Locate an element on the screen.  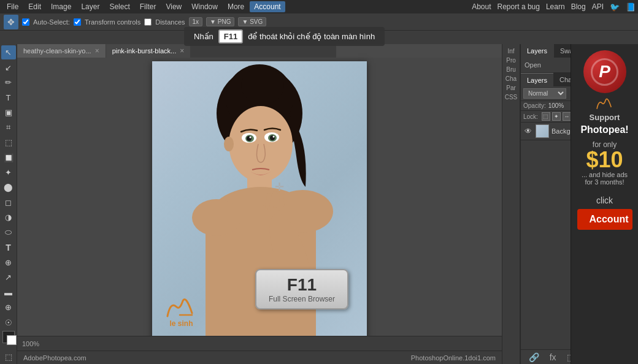
layer-eye-icon: 👁 is located at coordinates (528, 131).